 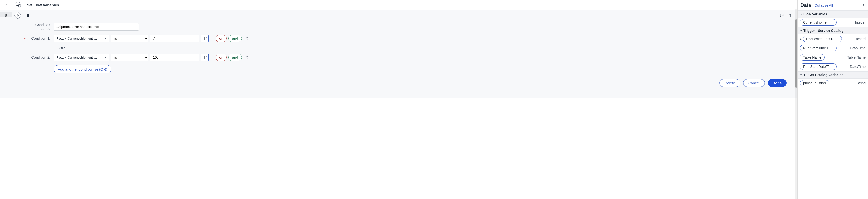 What do you see at coordinates (399, 15) in the screenshot?
I see `flow-step-8-header: 8 If` at bounding box center [399, 15].